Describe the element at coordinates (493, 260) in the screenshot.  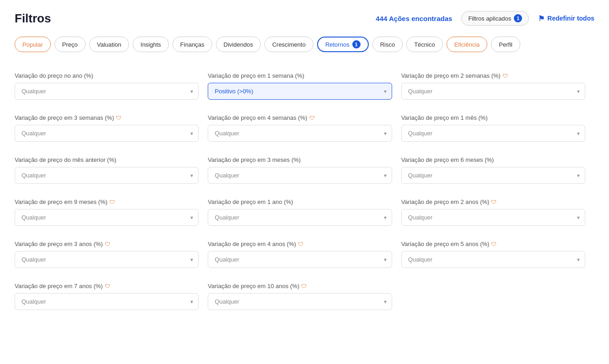
I see `select-wrapper-variacao-5-anos: Qualquer▾` at that location.